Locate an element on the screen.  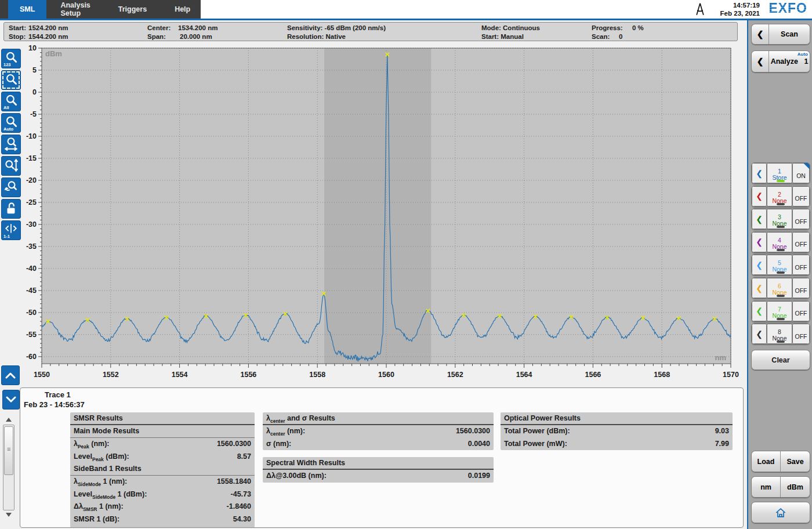
result-row: Total Power (dBm):9.03 is located at coordinates (617, 432).